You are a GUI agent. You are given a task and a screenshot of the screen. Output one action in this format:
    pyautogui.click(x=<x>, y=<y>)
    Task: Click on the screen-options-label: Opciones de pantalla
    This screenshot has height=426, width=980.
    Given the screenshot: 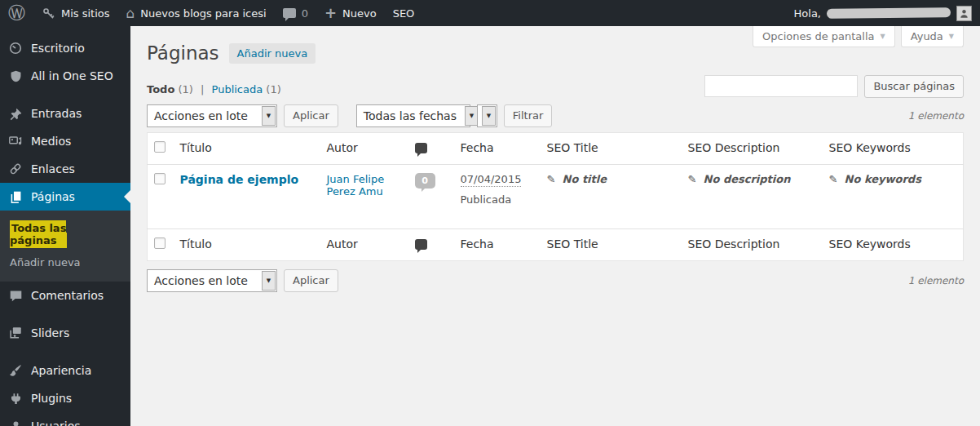 What is the action you would take?
    pyautogui.click(x=819, y=36)
    